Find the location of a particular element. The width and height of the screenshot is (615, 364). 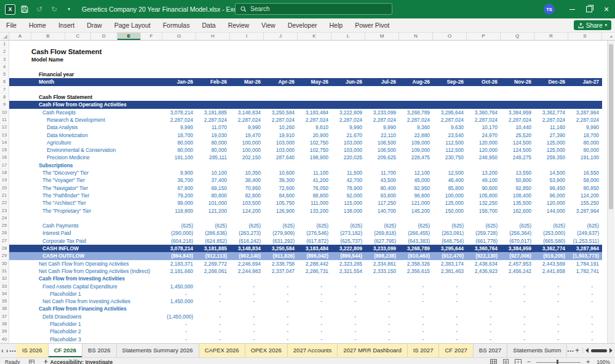

column-header-D: D is located at coordinates (105, 36).